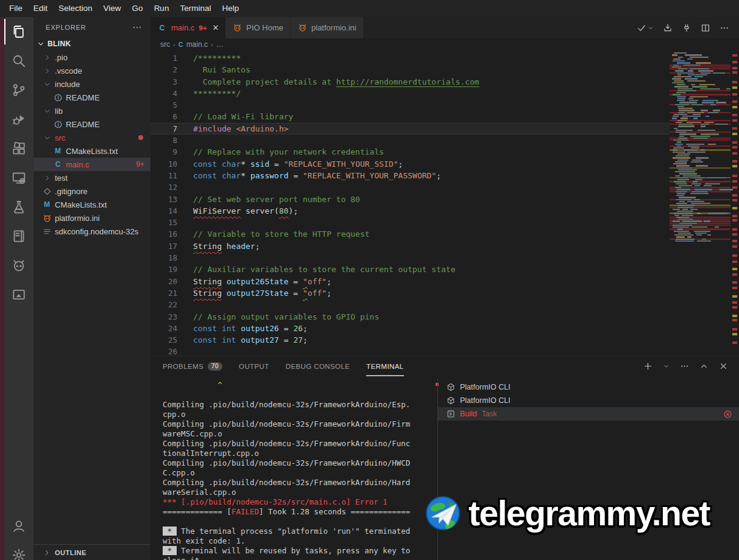 This screenshot has width=739, height=560. Describe the element at coordinates (92, 138) in the screenshot. I see `tree-item-src: src` at that location.